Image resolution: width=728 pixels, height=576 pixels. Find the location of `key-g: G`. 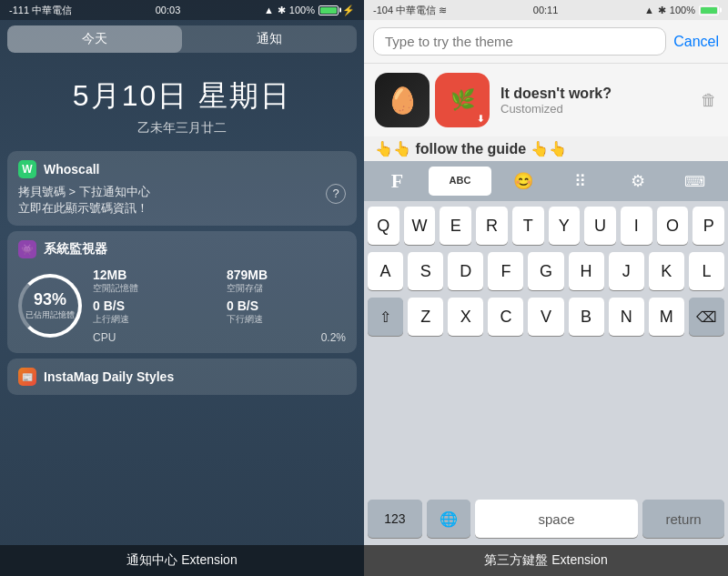

key-g: G is located at coordinates (546, 271).